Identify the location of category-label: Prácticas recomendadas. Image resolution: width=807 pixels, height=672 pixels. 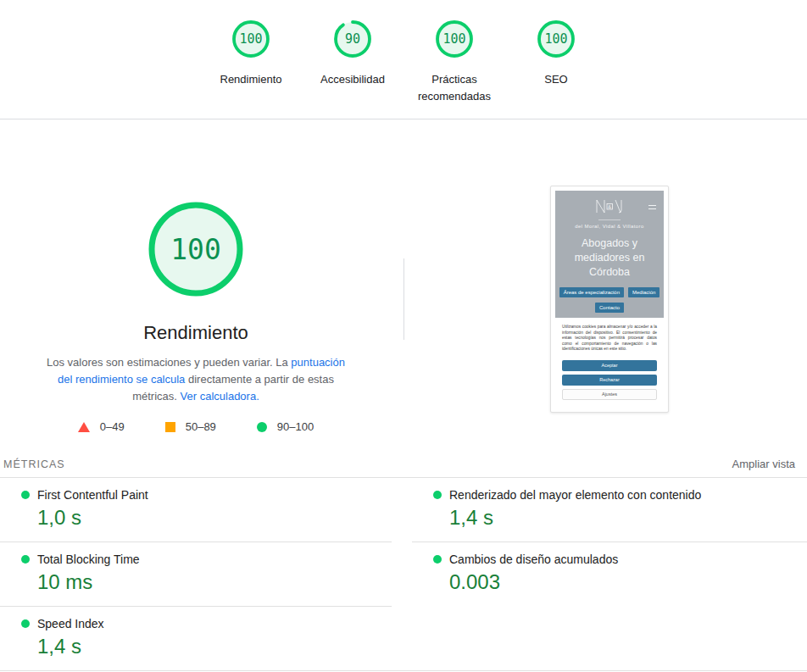
(454, 88).